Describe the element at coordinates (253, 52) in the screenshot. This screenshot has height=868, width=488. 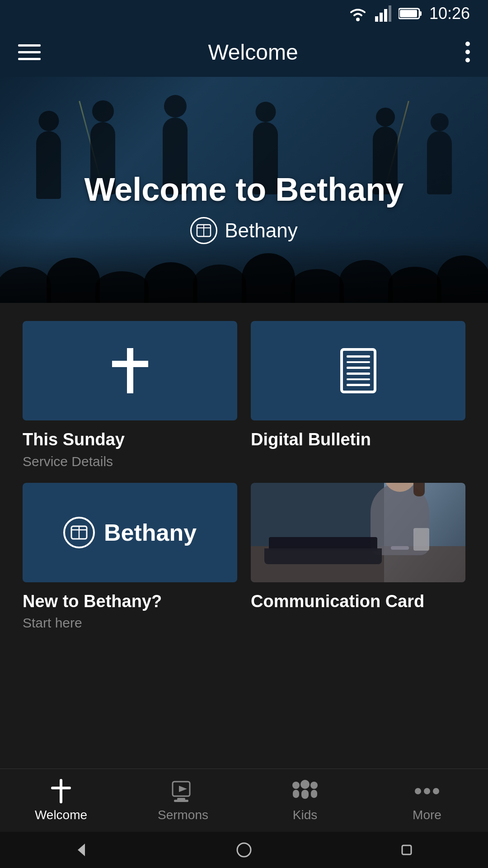
I see `header-title: Welcome` at that location.